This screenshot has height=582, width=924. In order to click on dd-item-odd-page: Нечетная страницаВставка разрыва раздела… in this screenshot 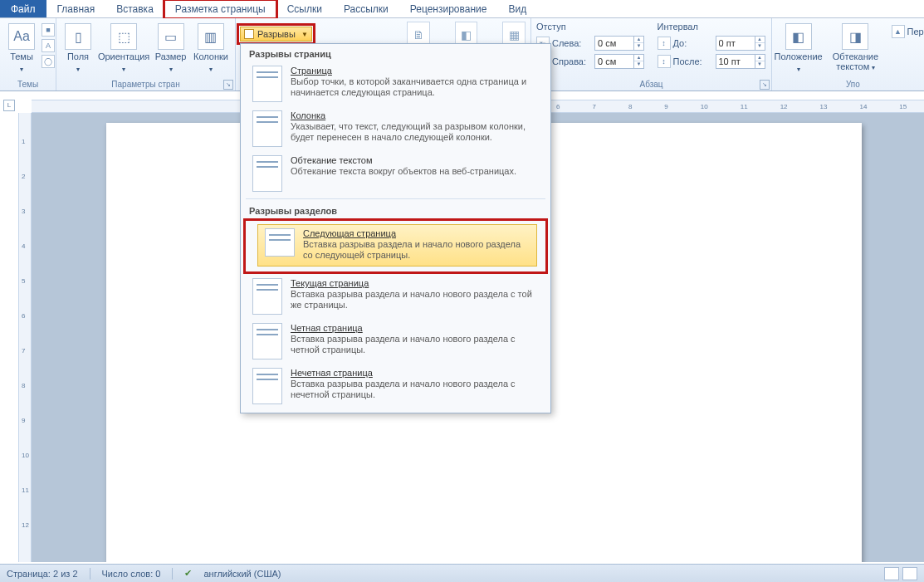, I will do `click(395, 387)`.